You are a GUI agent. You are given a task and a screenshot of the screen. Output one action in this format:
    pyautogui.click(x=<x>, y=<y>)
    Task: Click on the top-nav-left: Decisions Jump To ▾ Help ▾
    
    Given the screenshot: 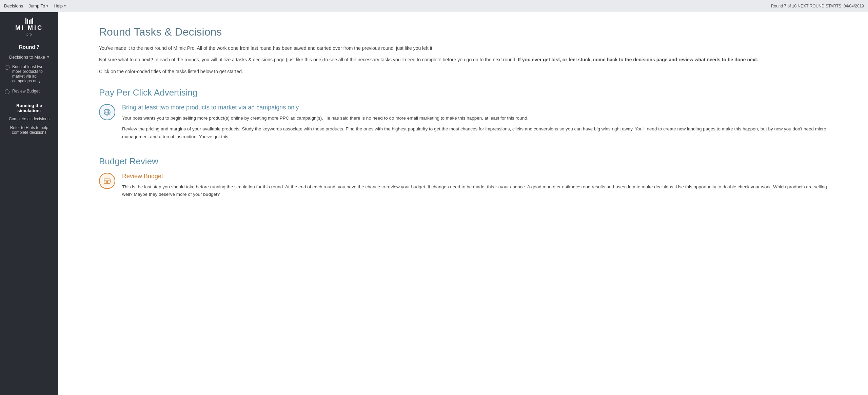 What is the action you would take?
    pyautogui.click(x=35, y=6)
    